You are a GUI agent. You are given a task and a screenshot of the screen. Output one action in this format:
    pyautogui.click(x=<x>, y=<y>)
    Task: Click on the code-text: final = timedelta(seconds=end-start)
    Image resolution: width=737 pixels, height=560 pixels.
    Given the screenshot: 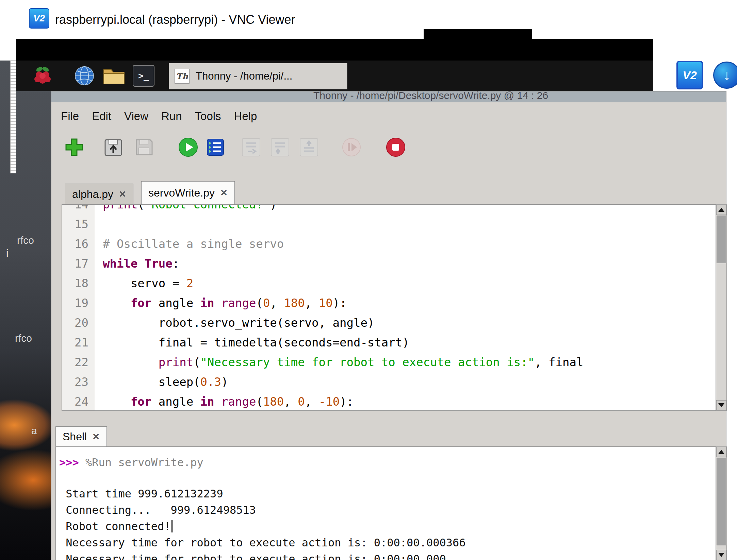 What is the action you would take?
    pyautogui.click(x=252, y=342)
    